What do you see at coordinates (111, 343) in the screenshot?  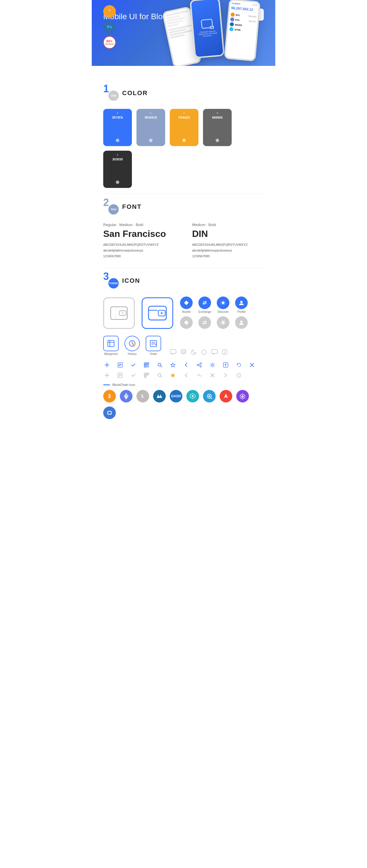 I see `management-icon-box` at bounding box center [111, 343].